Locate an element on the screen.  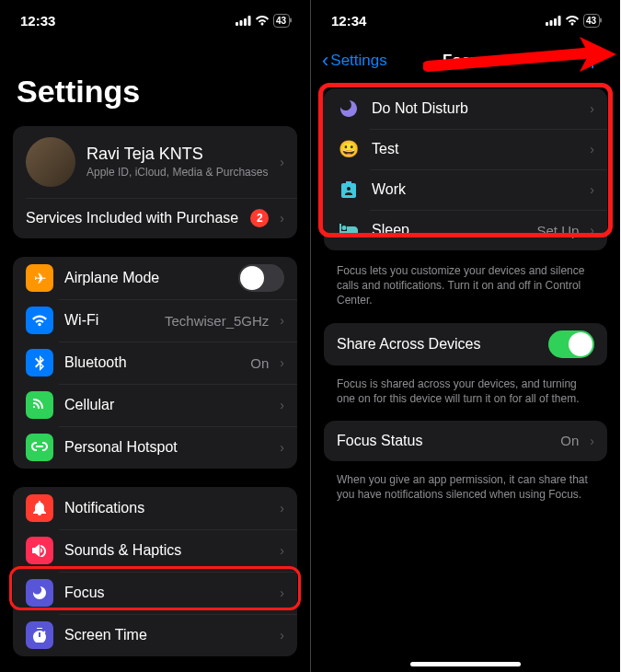
chevron-left-icon: ‹ is located at coordinates (326, 61).